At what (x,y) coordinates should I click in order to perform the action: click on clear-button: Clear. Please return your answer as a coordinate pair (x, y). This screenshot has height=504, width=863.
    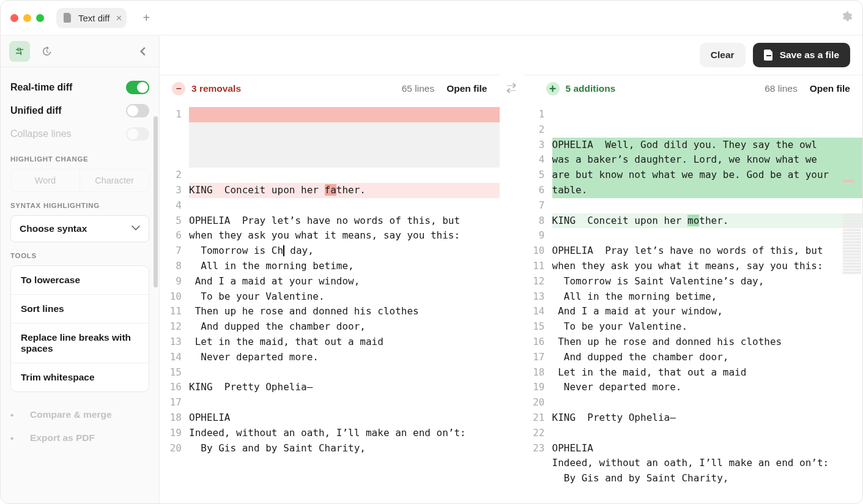
    Looking at the image, I should click on (723, 55).